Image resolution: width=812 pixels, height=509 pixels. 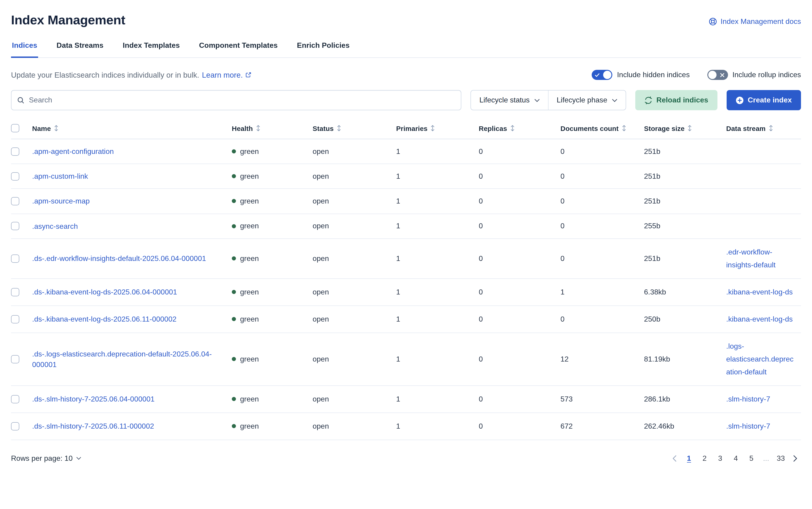 I want to click on page-number-button: 1, so click(x=689, y=459).